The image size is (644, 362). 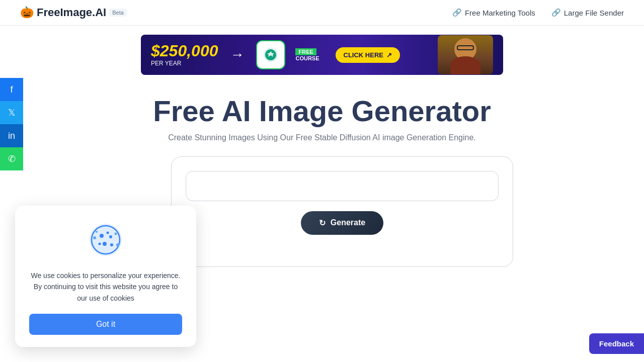 I want to click on cookie-icon-area, so click(x=106, y=241).